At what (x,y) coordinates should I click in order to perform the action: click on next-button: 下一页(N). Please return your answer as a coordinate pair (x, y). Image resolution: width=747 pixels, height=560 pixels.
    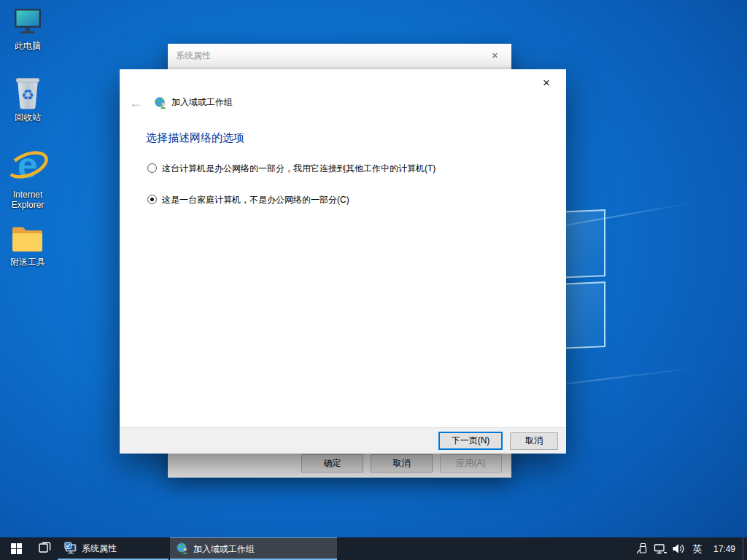
    Looking at the image, I should click on (471, 440).